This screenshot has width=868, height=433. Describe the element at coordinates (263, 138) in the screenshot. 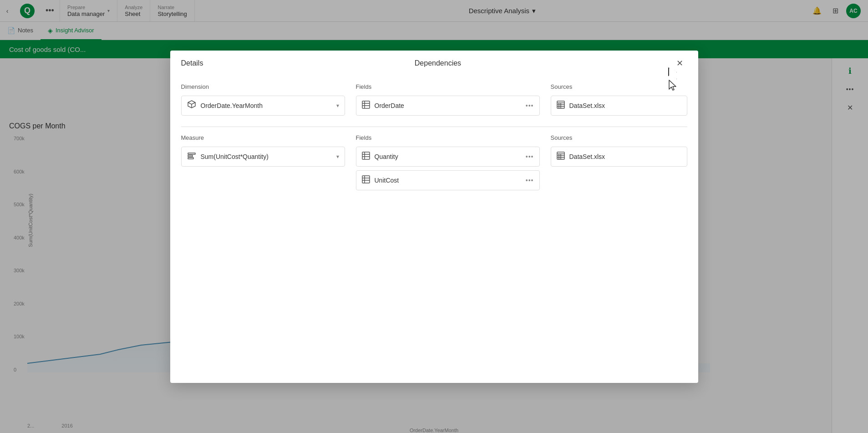

I see `measure-header: Measure` at that location.